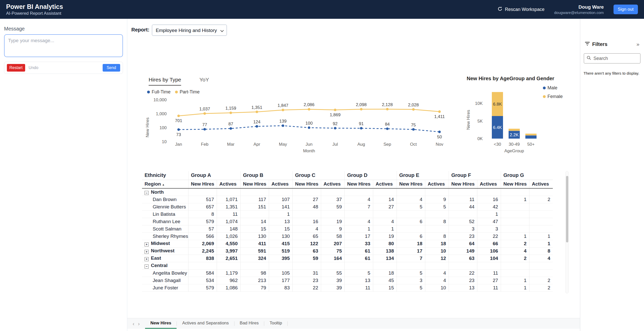 Image resolution: width=644 pixels, height=331 pixels. Describe the element at coordinates (387, 124) in the screenshot. I see `data-label: 84` at that location.